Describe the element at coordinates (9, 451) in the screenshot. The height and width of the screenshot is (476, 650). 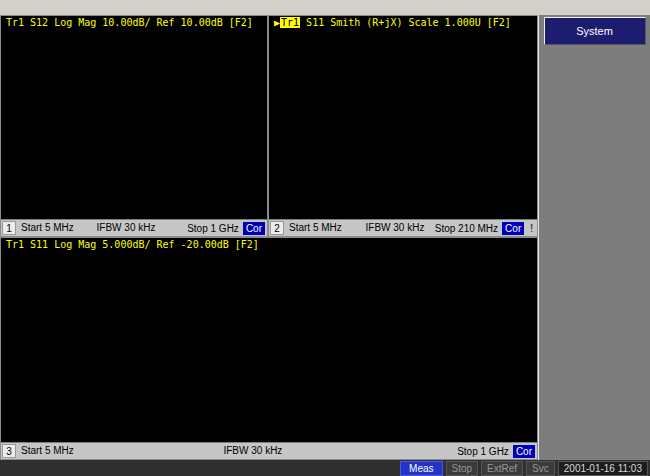
I see `channel-3-number: 3` at that location.